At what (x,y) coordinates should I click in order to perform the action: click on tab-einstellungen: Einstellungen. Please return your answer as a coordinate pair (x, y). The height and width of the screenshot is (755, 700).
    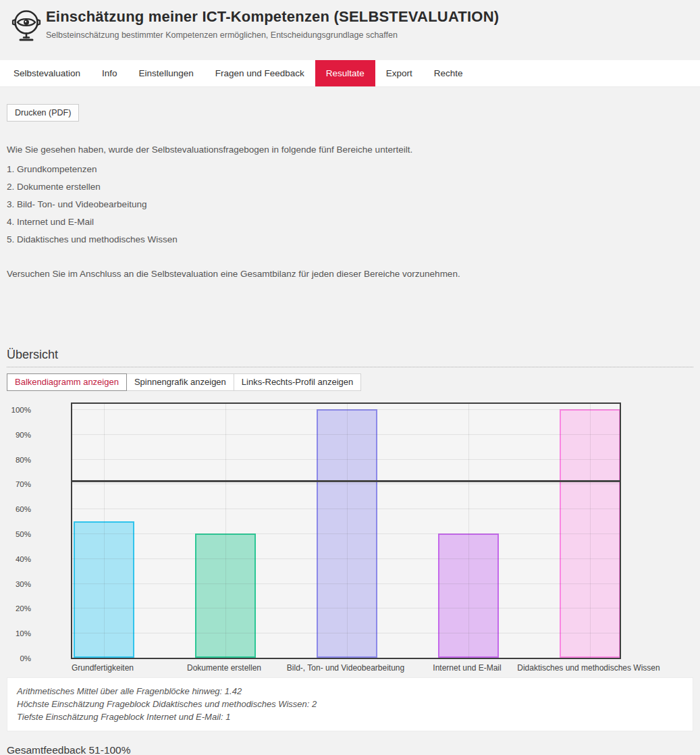
    Looking at the image, I should click on (166, 73).